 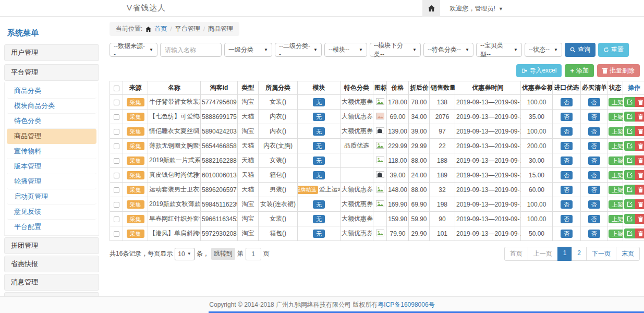 What do you see at coordinates (298, 50) in the screenshot?
I see `filter-select-level2-category: --二级分类--▼` at bounding box center [298, 50].